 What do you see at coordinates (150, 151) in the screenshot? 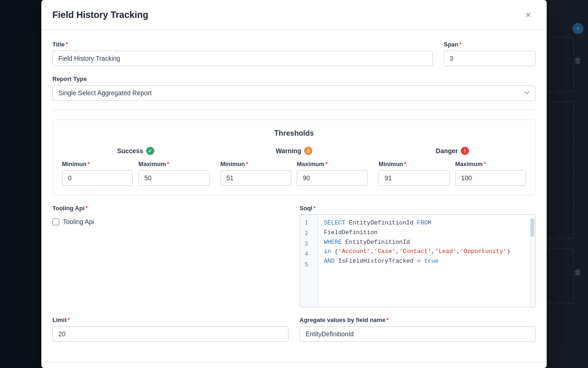
I see `success-icon: ✓` at bounding box center [150, 151].